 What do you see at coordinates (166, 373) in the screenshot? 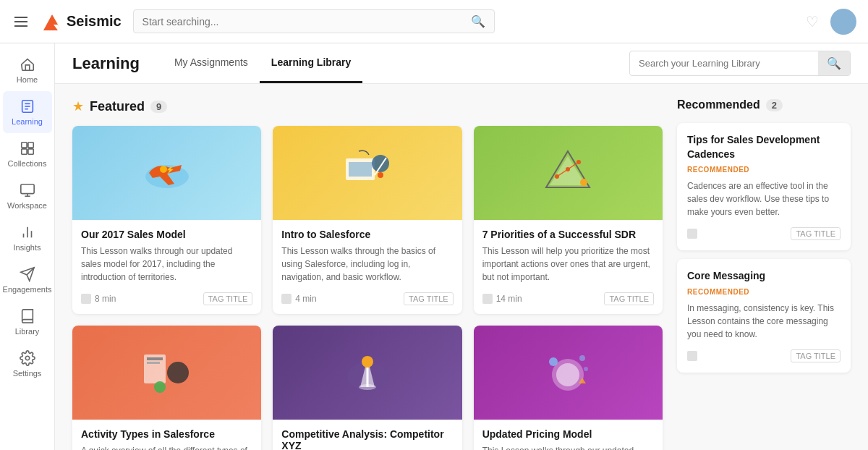
I see `card-4-image: 😊 %` at bounding box center [166, 373].